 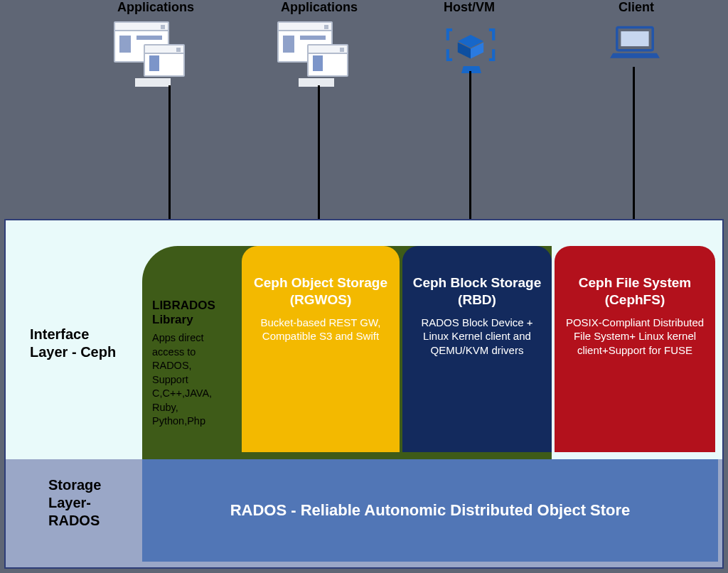 I want to click on client-label-vm: Host/VM, so click(x=469, y=7).